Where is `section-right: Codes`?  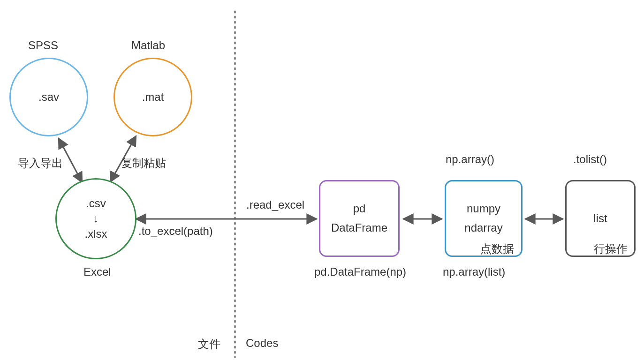
section-right: Codes is located at coordinates (262, 343).